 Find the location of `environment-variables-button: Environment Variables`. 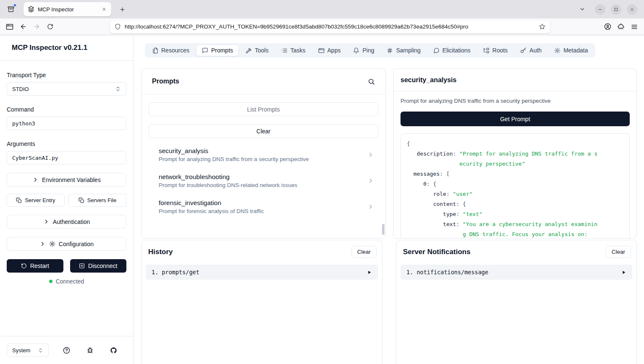

environment-variables-button: Environment Variables is located at coordinates (66, 179).